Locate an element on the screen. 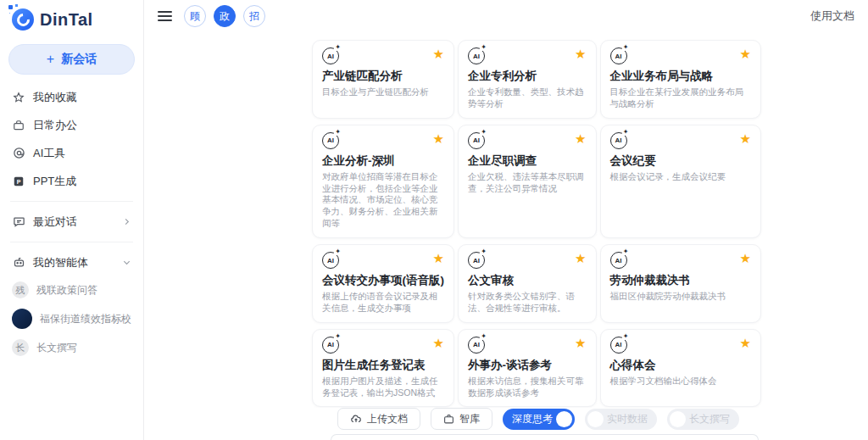 Image resolution: width=868 pixels, height=440 pixels. sidebar-item-label: 我的收藏 is located at coordinates (55, 97).